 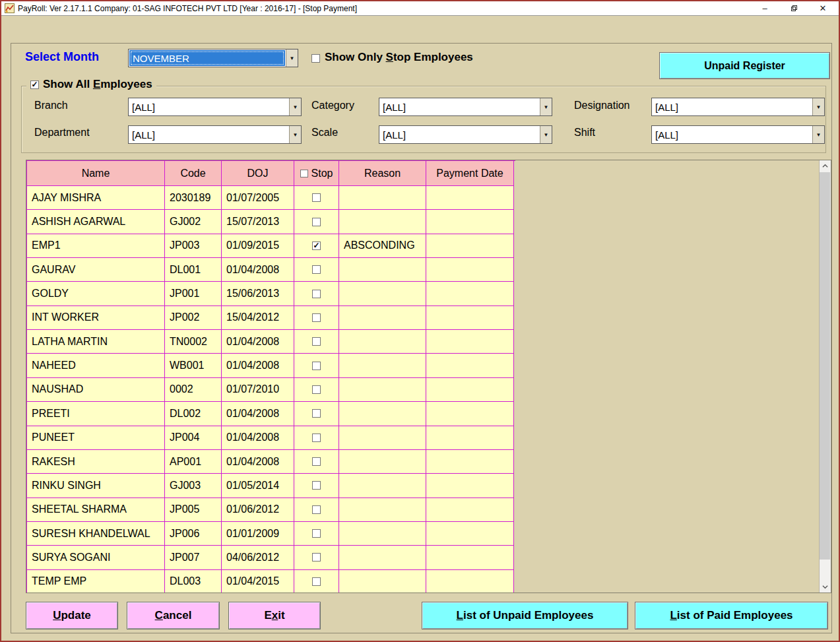 What do you see at coordinates (193, 534) in the screenshot?
I see `cell-code: JP006` at bounding box center [193, 534].